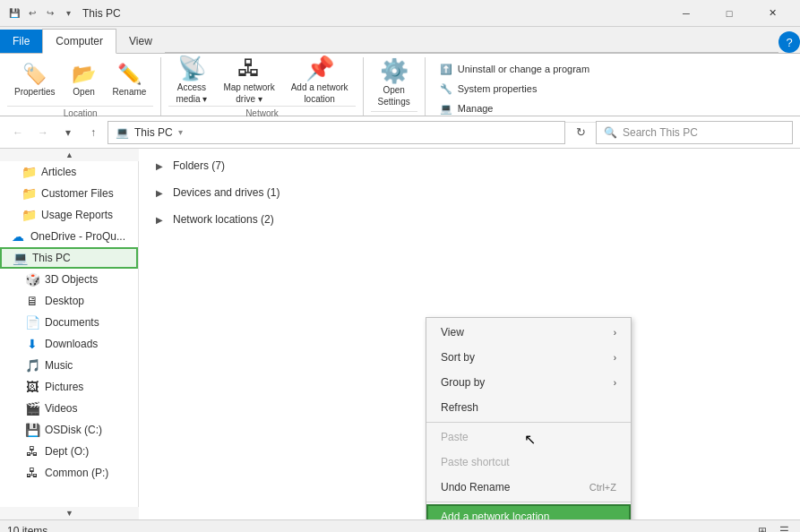 Image resolution: width=800 pixels, height=532 pixels. What do you see at coordinates (83, 91) in the screenshot?
I see `open-label: Open` at bounding box center [83, 91].